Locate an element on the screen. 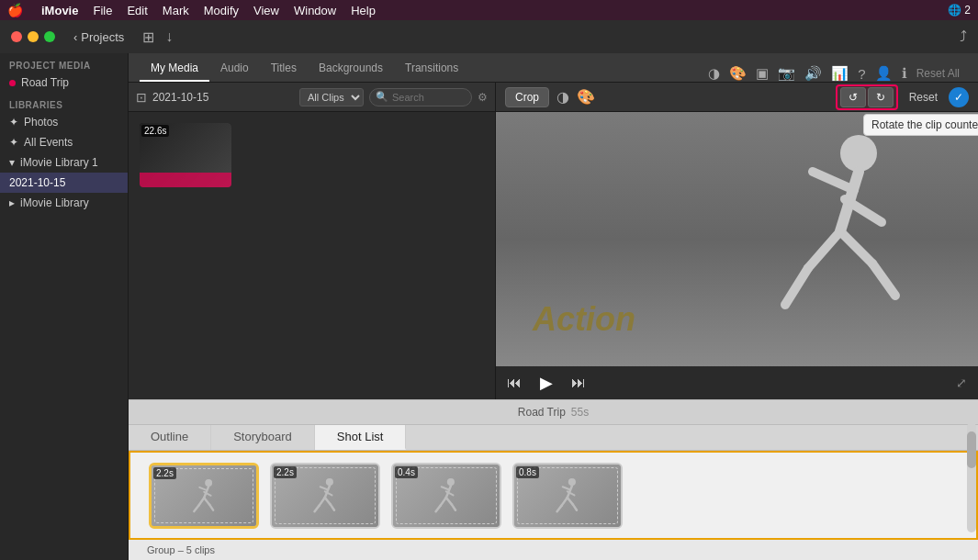 The height and width of the screenshot is (560, 978). menu-modify: Modify is located at coordinates (221, 11).